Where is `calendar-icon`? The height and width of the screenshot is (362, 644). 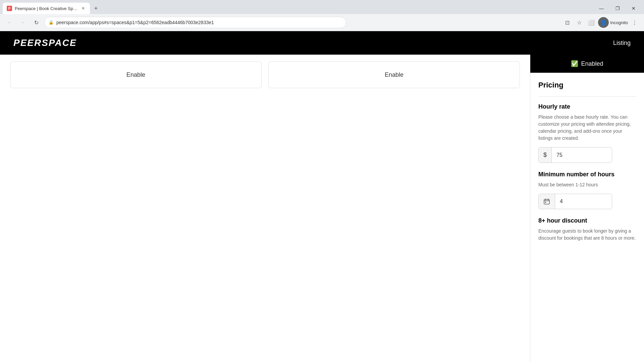
calendar-icon is located at coordinates (547, 201).